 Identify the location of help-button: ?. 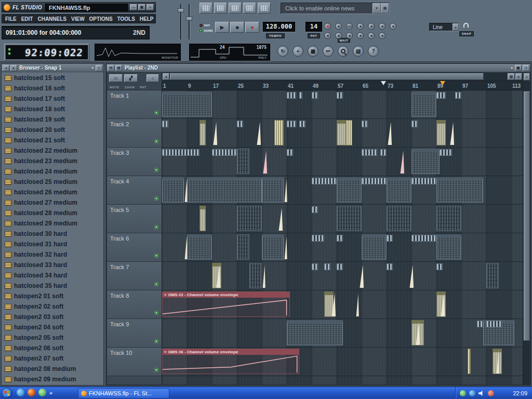
(373, 51).